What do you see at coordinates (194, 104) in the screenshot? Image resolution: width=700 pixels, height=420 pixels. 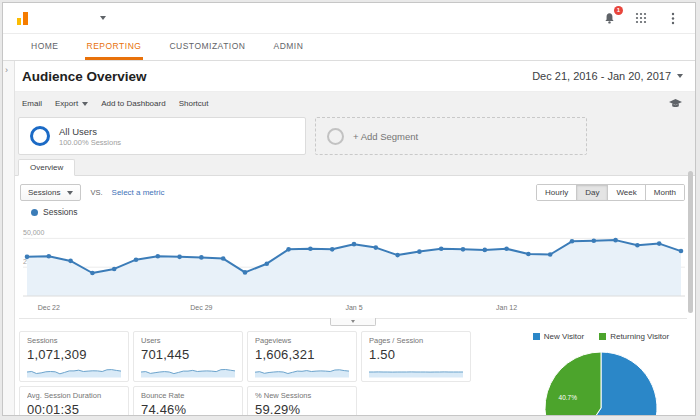 I see `shortcut-button: Shortcut` at bounding box center [194, 104].